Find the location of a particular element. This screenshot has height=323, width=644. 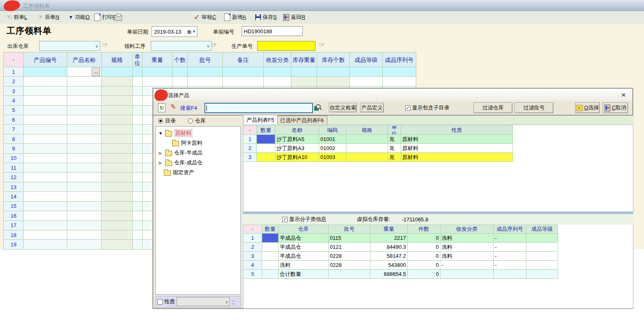

column-header: 名称 is located at coordinates (297, 130).